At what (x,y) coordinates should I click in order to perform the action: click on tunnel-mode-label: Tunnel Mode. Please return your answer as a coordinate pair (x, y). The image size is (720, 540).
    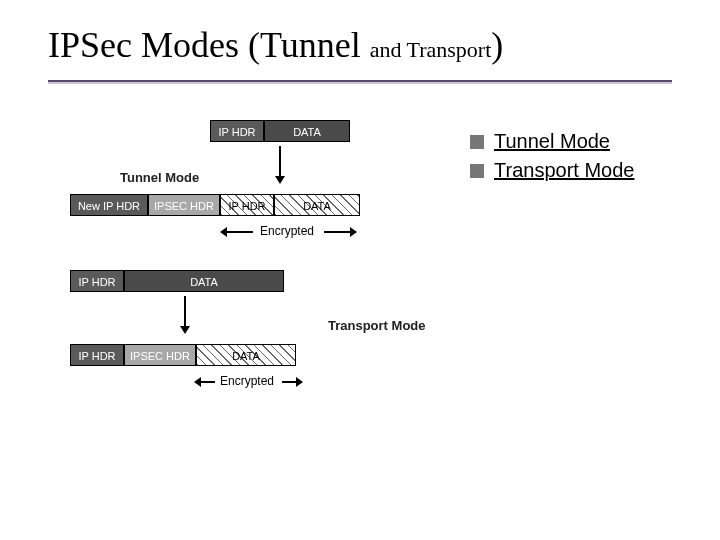
    Looking at the image, I should click on (160, 178).